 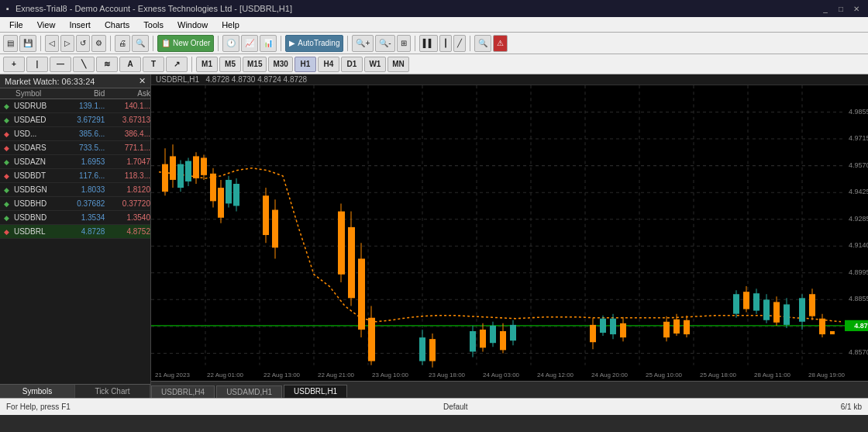 What do you see at coordinates (446, 43) in the screenshot?
I see `candle-button: ┃` at bounding box center [446, 43].